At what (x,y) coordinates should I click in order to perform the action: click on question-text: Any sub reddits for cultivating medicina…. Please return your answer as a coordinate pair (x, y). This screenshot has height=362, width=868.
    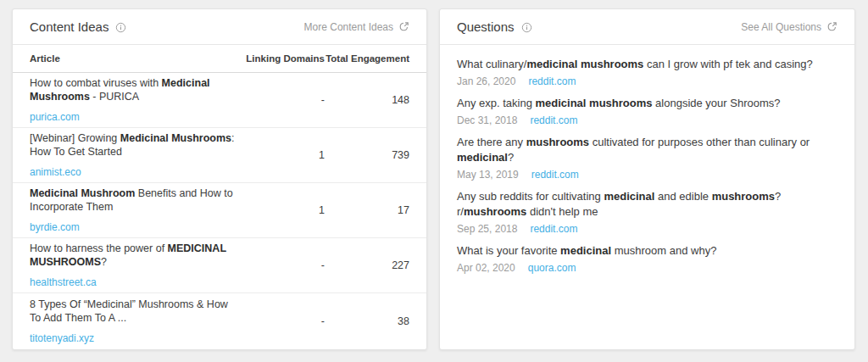
    Looking at the image, I should click on (648, 204).